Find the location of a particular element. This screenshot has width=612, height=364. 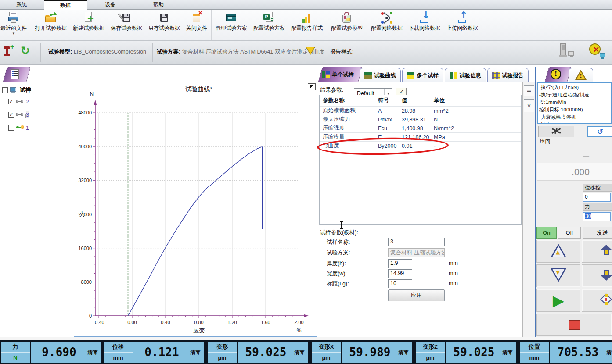

status-value: 0.121 is located at coordinates (162, 352).